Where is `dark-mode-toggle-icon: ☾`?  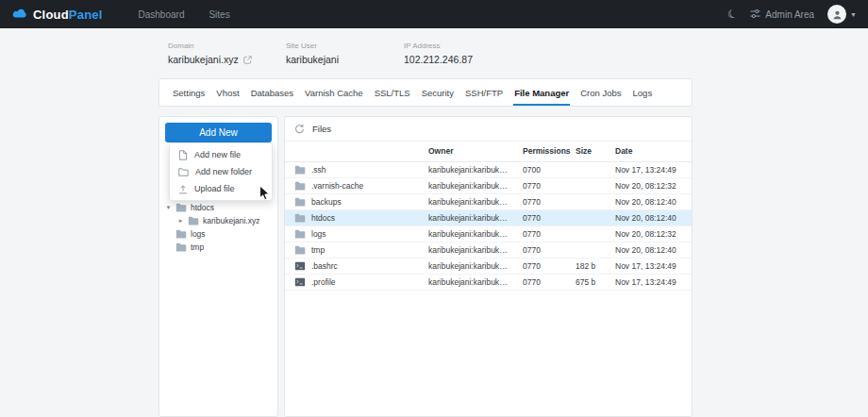 dark-mode-toggle-icon: ☾ is located at coordinates (732, 15).